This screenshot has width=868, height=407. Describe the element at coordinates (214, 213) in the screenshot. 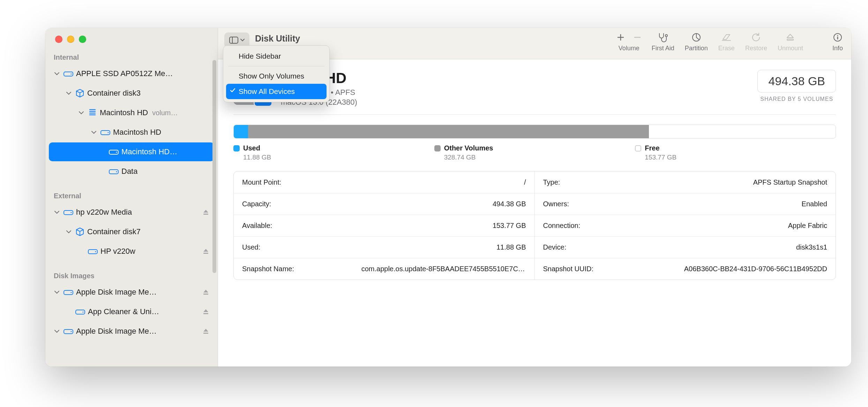

I see `sidebar-scrollbar` at that location.